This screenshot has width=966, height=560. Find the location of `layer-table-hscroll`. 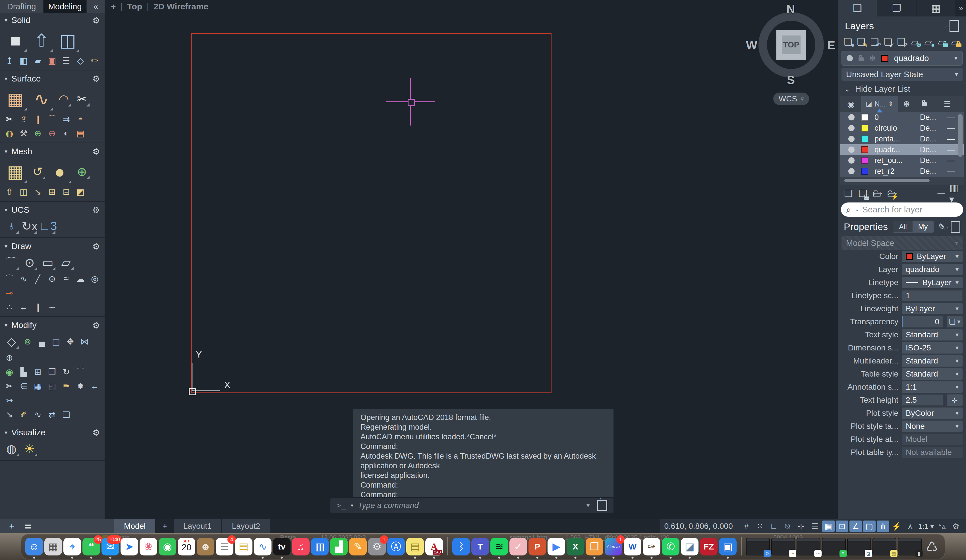

layer-table-hscroll is located at coordinates (902, 181).